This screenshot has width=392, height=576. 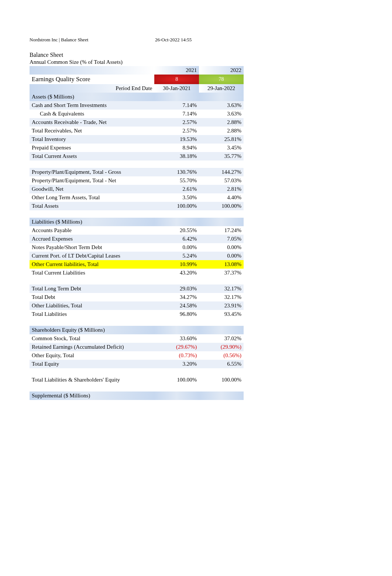 What do you see at coordinates (221, 230) in the screenshot?
I see `row-val-2022: 17.24%` at bounding box center [221, 230].